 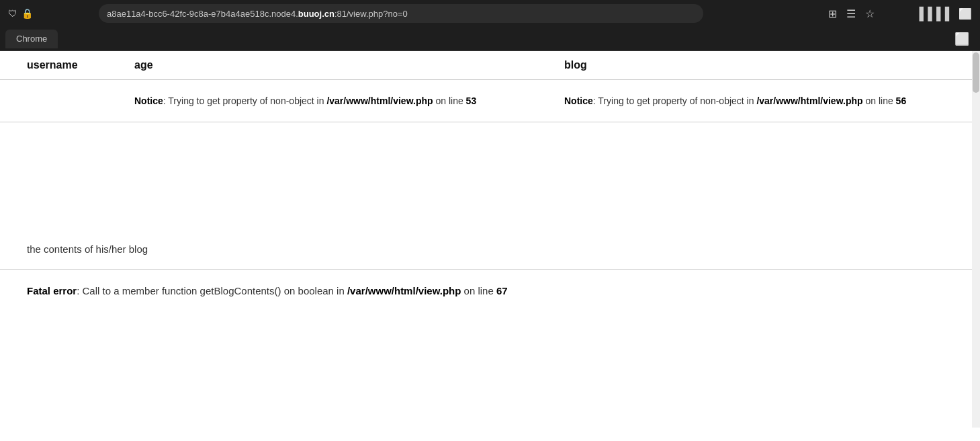 What do you see at coordinates (349, 65) in the screenshot?
I see `col-age-header: age` at bounding box center [349, 65].